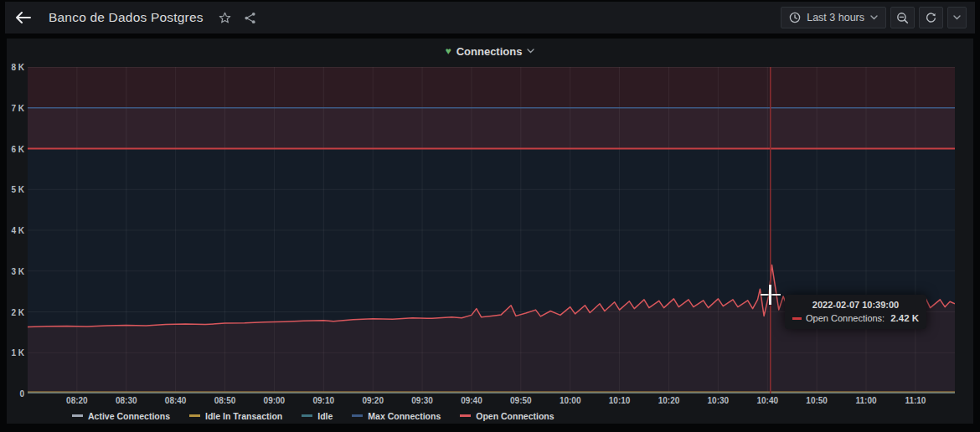 This screenshot has width=980, height=432. Describe the element at coordinates (129, 416) in the screenshot. I see `legend-series-label: Active Connections` at that location.